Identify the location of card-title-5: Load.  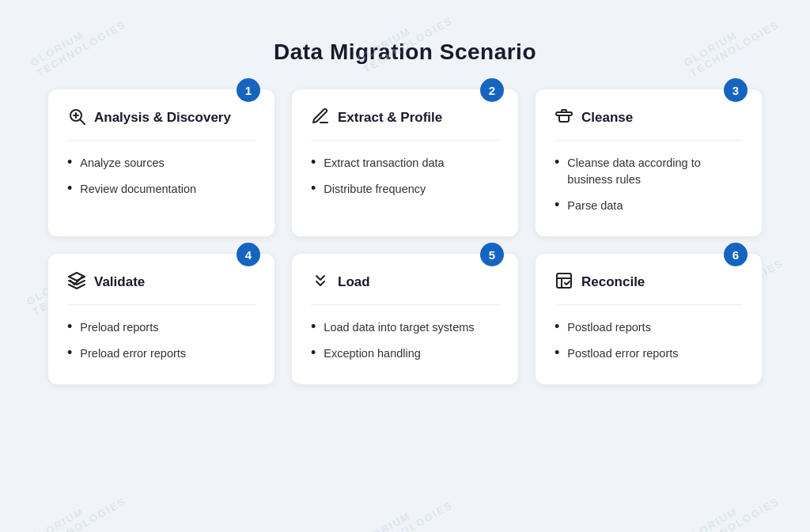
(354, 282).